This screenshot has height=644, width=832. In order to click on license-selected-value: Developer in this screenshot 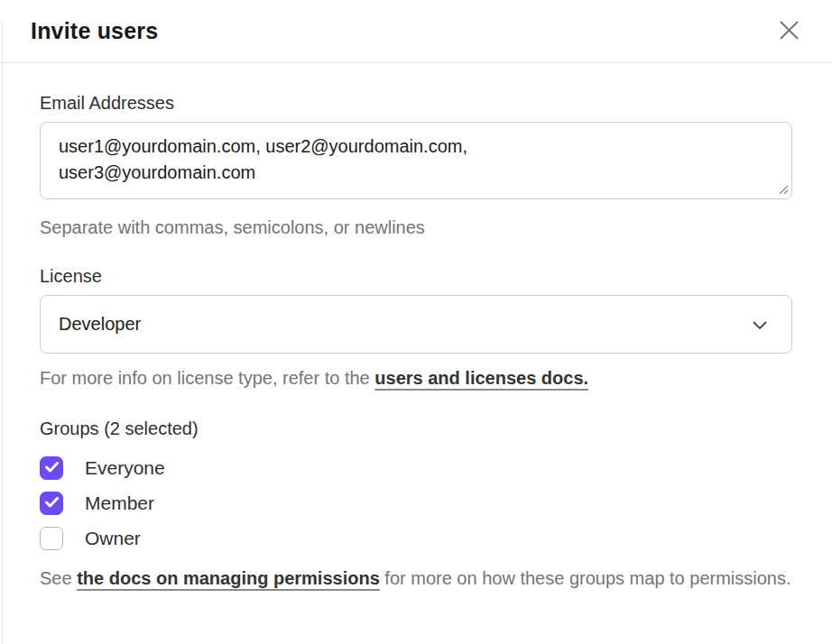, I will do `click(99, 325)`.